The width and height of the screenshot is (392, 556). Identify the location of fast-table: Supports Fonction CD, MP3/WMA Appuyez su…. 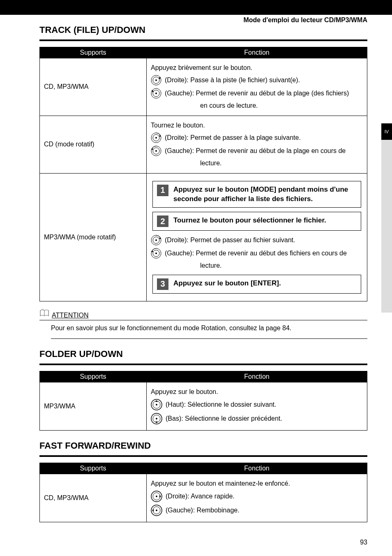
(203, 493).